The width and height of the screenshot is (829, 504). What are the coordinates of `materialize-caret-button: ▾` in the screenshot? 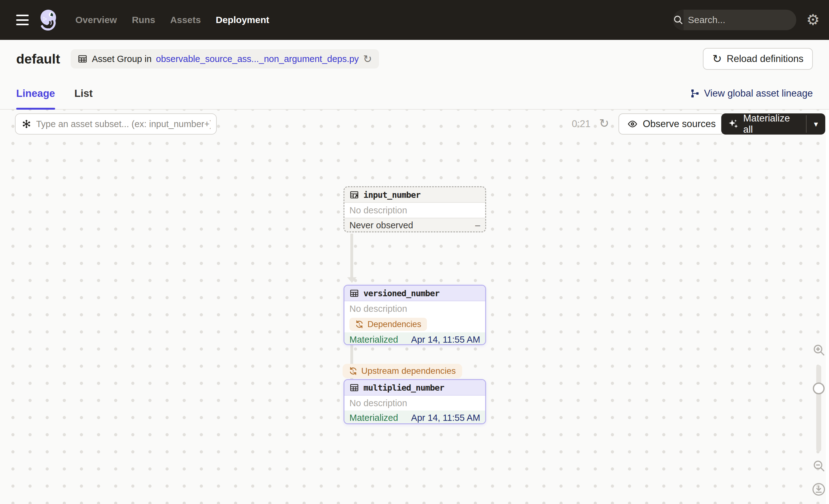 It's located at (816, 124).